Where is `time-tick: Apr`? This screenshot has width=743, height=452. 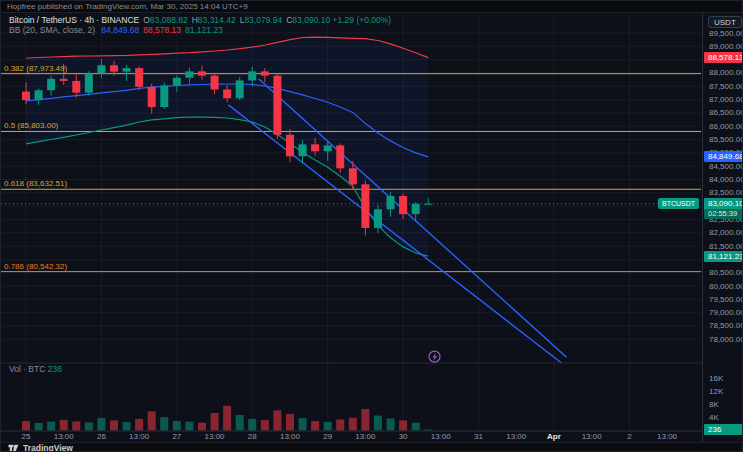
time-tick: Apr is located at coordinates (554, 436).